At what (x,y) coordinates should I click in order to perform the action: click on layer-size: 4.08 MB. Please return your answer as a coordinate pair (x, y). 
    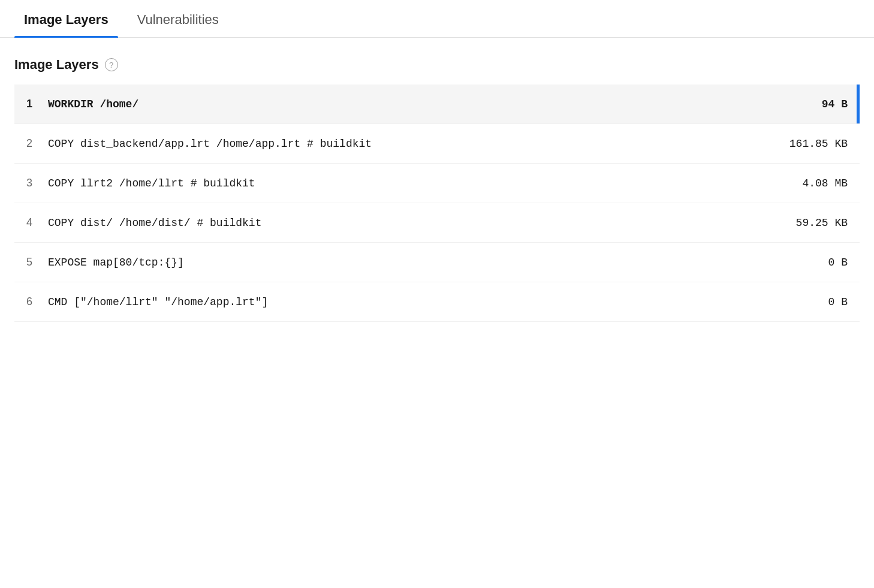
    Looking at the image, I should click on (825, 183).